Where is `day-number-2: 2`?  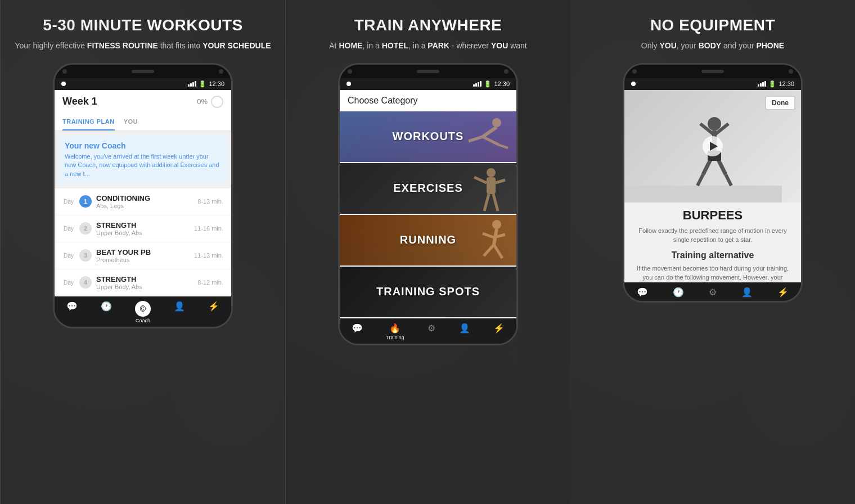 day-number-2: 2 is located at coordinates (86, 228).